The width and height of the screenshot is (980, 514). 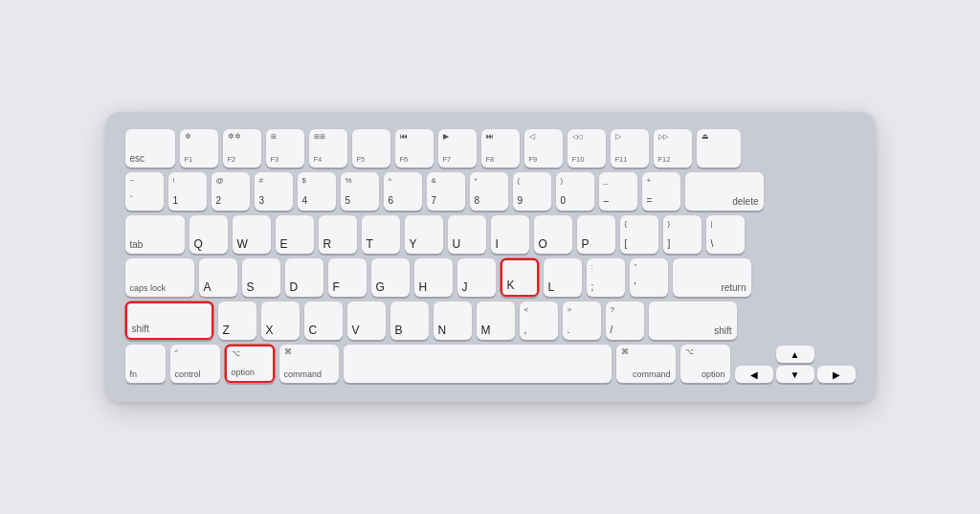 What do you see at coordinates (424, 235) in the screenshot?
I see `key-y: Y` at bounding box center [424, 235].